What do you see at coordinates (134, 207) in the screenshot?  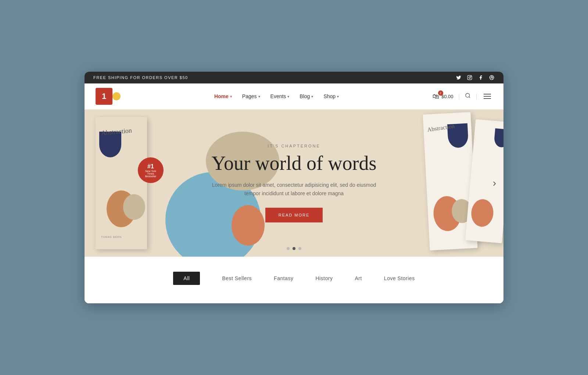 I see `book-shape-tan` at bounding box center [134, 207].